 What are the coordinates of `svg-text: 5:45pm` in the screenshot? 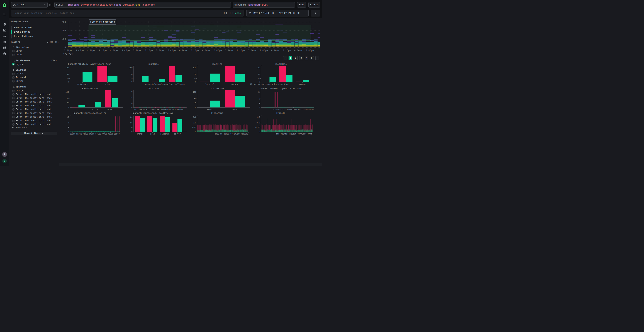 It's located at (172, 50).